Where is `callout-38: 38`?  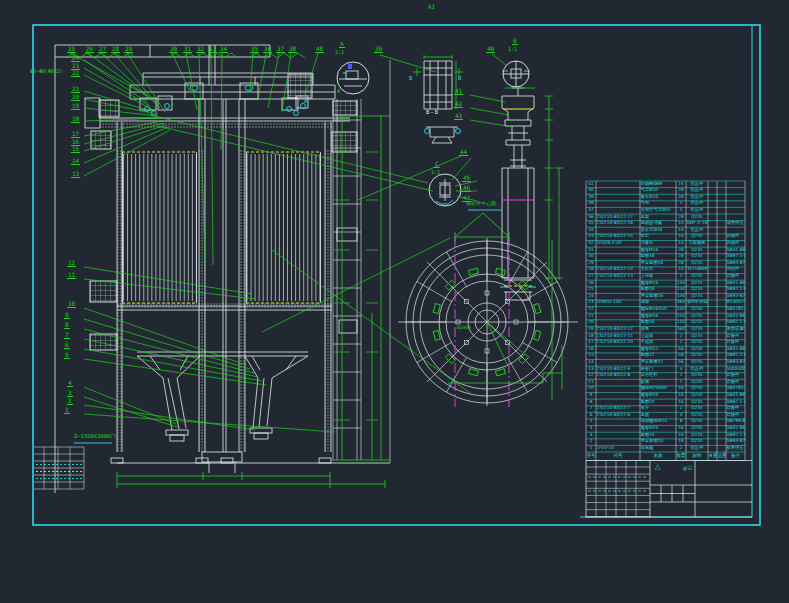
callout-38: 38 is located at coordinates (292, 49).